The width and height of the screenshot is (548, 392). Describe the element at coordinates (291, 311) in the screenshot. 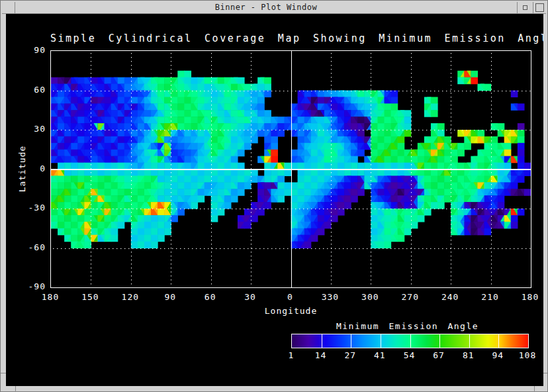

I see `x-axis-title: Longitude` at that location.